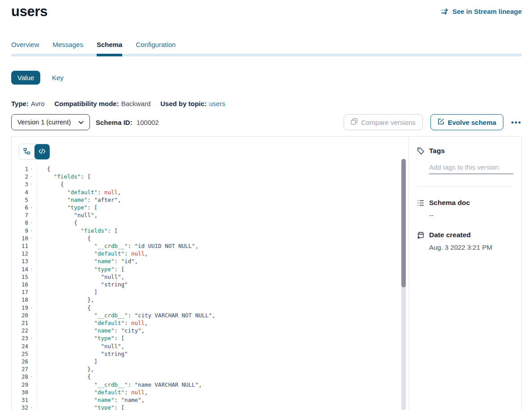  Describe the element at coordinates (471, 169) in the screenshot. I see `add-tags-input` at that location.